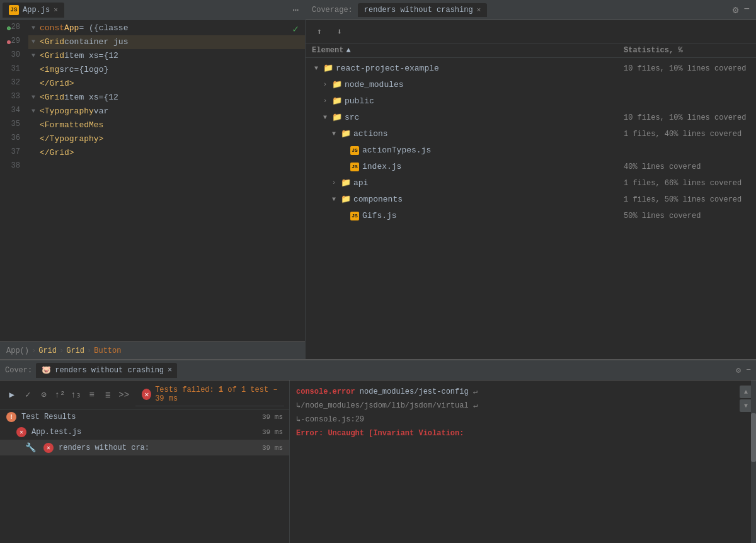 The image size is (756, 543). What do you see at coordinates (530, 31) in the screenshot?
I see `coverage-toolbar: ⬆ ⬇` at bounding box center [530, 31].